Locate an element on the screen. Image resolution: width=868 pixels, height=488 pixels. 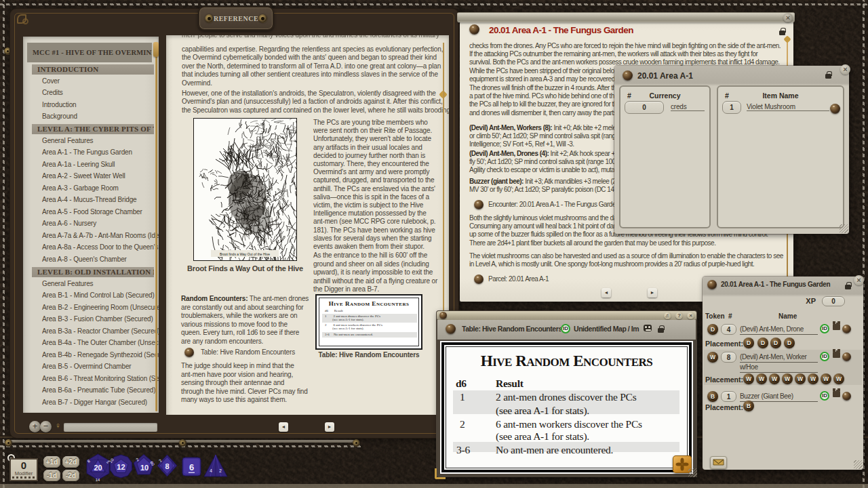
svg-text: 8 is located at coordinates (167, 466).